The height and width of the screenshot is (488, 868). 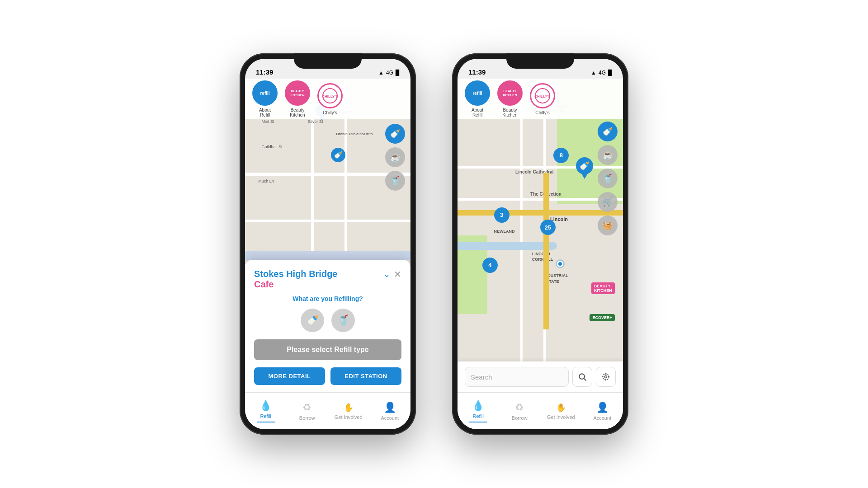 What do you see at coordinates (519, 408) in the screenshot?
I see `nav-borrow-icon-2: ♻` at bounding box center [519, 408].